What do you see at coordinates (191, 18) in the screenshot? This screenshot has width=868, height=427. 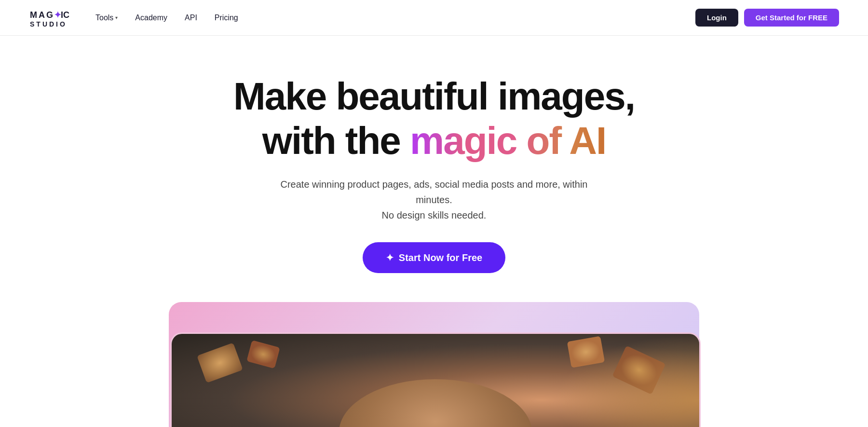 I see `nav-api: API` at bounding box center [191, 18].